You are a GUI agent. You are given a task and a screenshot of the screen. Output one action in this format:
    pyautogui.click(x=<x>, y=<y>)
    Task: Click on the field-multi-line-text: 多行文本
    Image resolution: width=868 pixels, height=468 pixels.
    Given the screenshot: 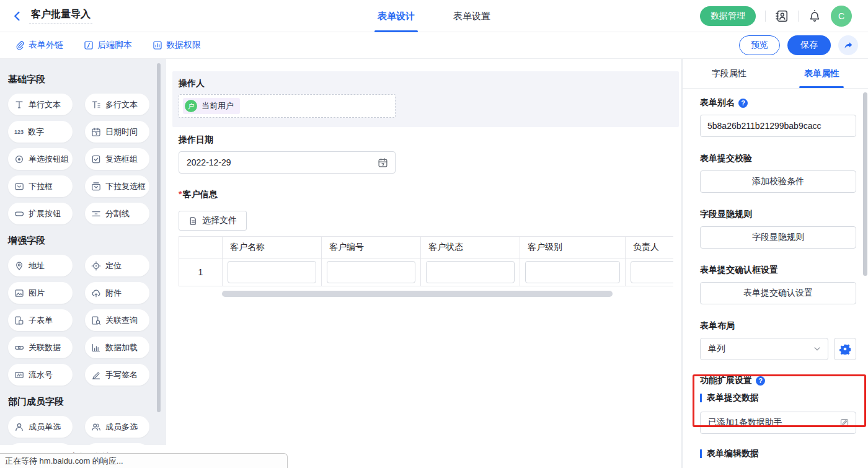 What is the action you would take?
    pyautogui.click(x=117, y=104)
    